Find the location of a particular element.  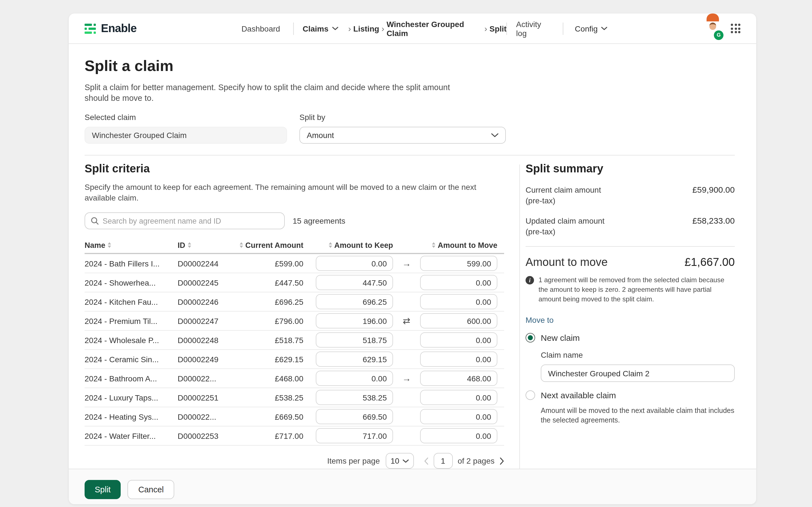

claim-name-label: Claim name is located at coordinates (638, 355).